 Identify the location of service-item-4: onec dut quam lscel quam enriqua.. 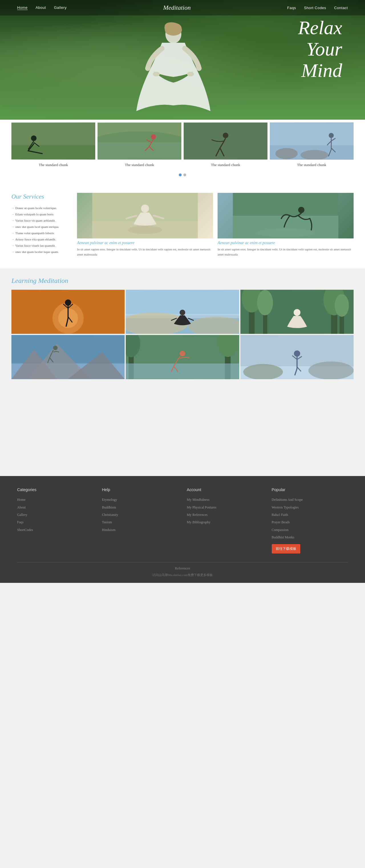
(40, 227).